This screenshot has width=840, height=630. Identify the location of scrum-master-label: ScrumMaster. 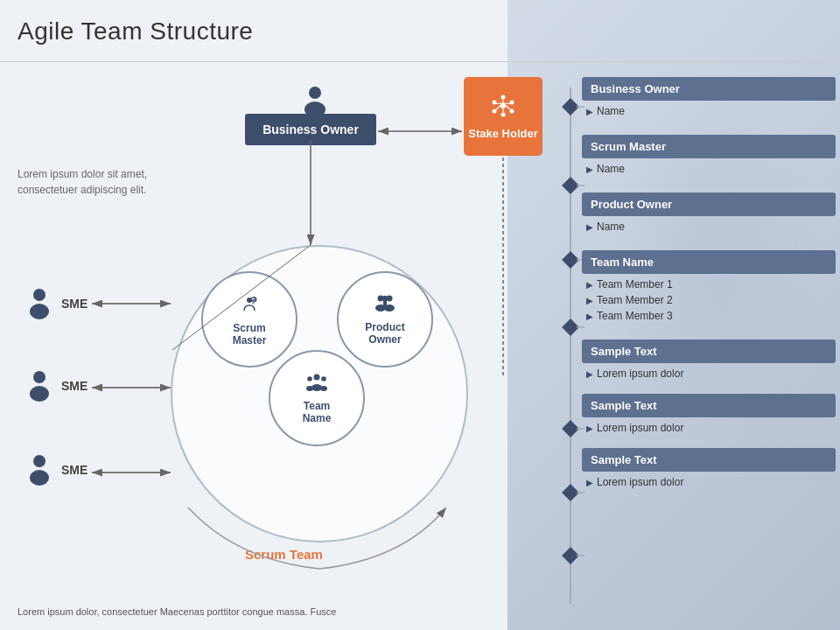
(250, 334).